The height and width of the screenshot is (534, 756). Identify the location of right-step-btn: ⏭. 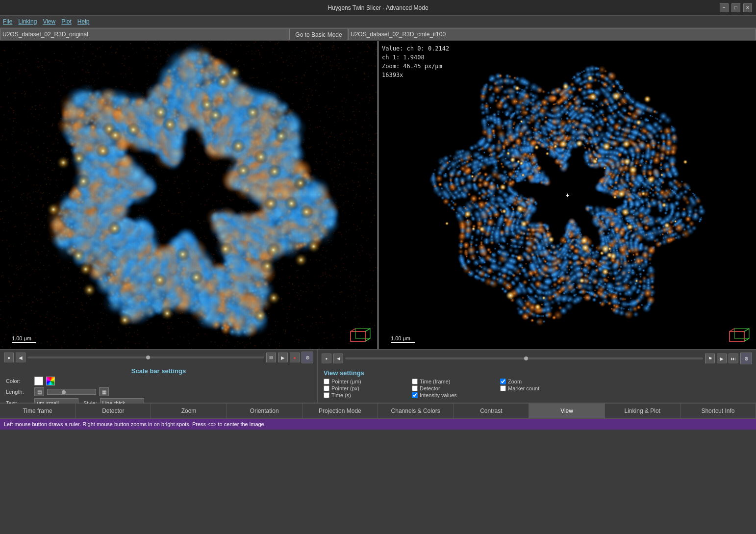
(733, 358).